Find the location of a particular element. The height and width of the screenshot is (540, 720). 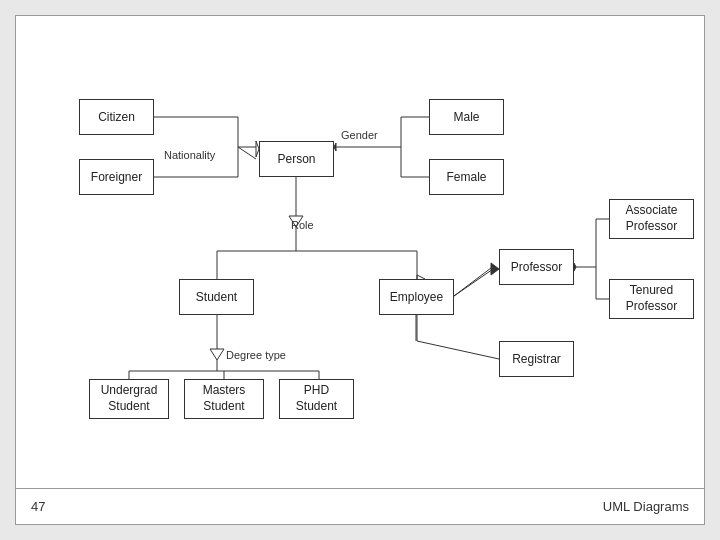

male-box: Male is located at coordinates (466, 117).